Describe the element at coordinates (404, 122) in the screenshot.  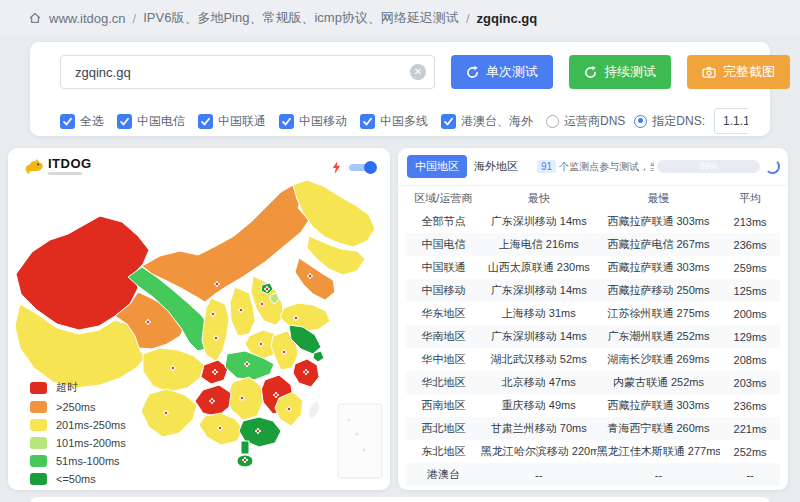
I see `checkbox-label: 中国多线` at that location.